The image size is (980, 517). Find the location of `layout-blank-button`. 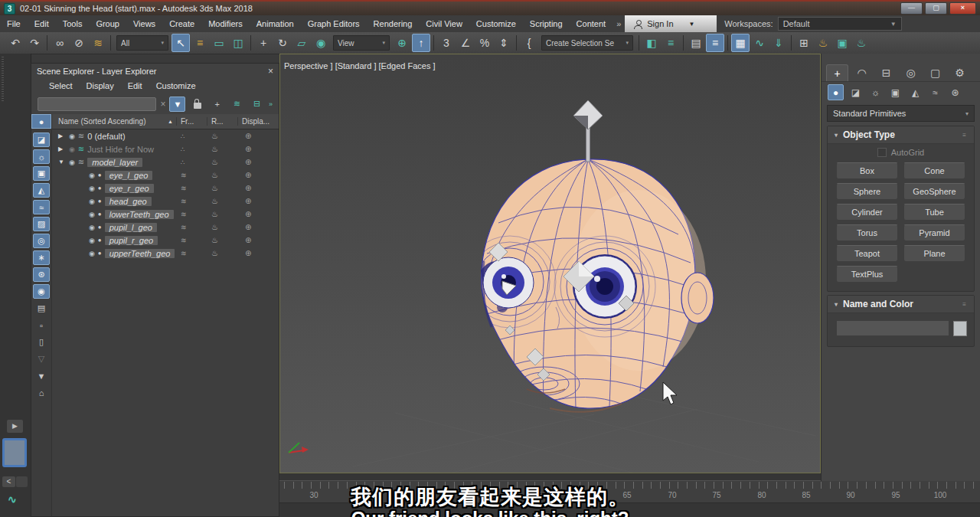

layout-blank-button is located at coordinates (21, 482).